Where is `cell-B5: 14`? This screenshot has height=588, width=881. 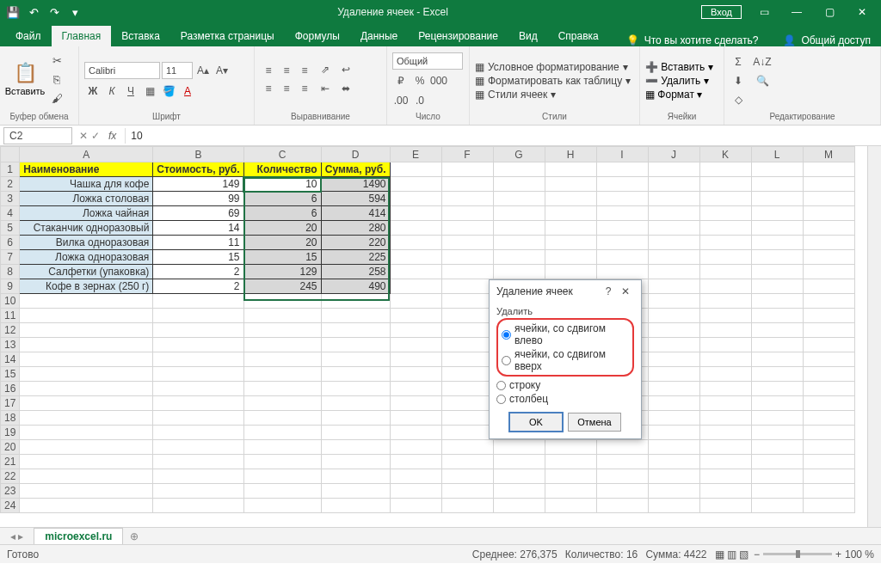 cell-B5: 14 is located at coordinates (198, 229).